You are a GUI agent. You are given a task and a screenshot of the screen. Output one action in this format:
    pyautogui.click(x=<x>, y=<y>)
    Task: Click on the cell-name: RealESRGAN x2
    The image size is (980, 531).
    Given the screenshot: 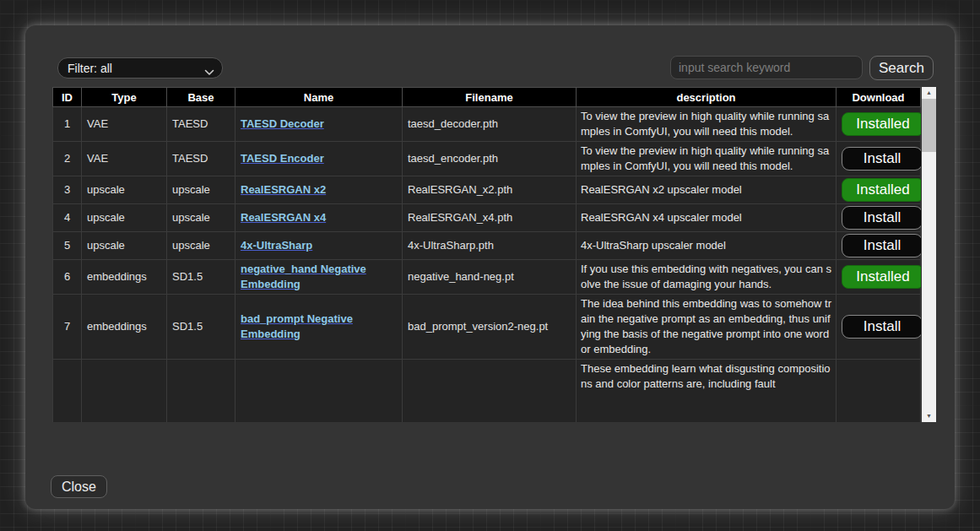 What is the action you would take?
    pyautogui.click(x=319, y=191)
    